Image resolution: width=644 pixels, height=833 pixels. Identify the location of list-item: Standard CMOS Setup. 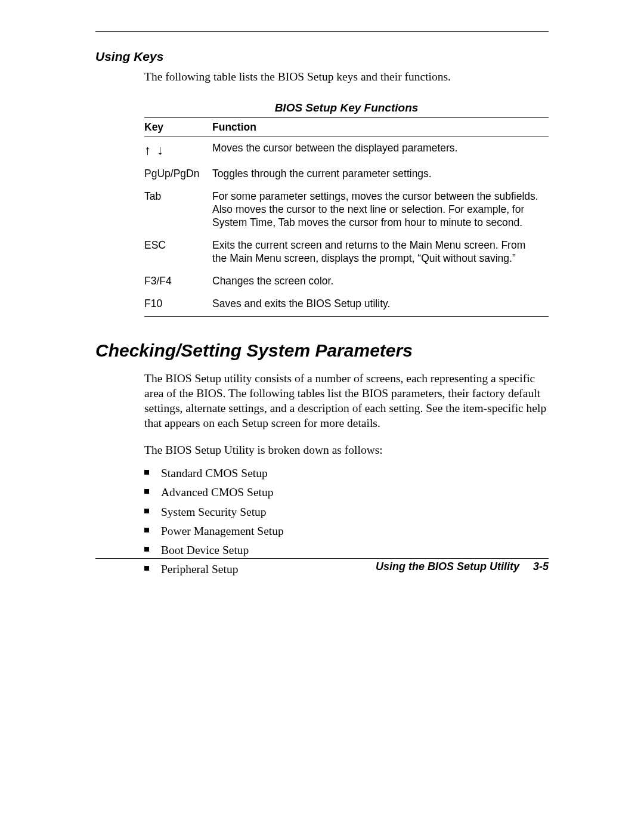
(346, 473).